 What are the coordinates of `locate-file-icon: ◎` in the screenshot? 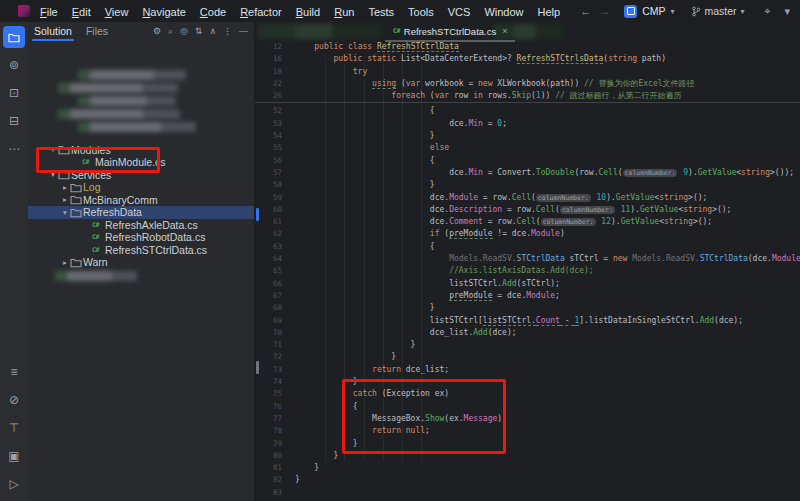 It's located at (184, 32).